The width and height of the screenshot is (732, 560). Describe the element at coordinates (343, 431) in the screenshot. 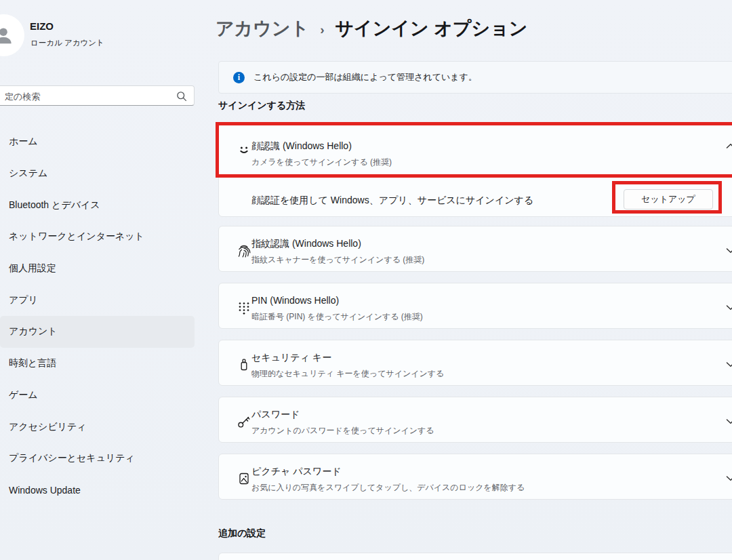

I see `card-subtitle: アカウントのパスワードを使ってサインインする` at that location.